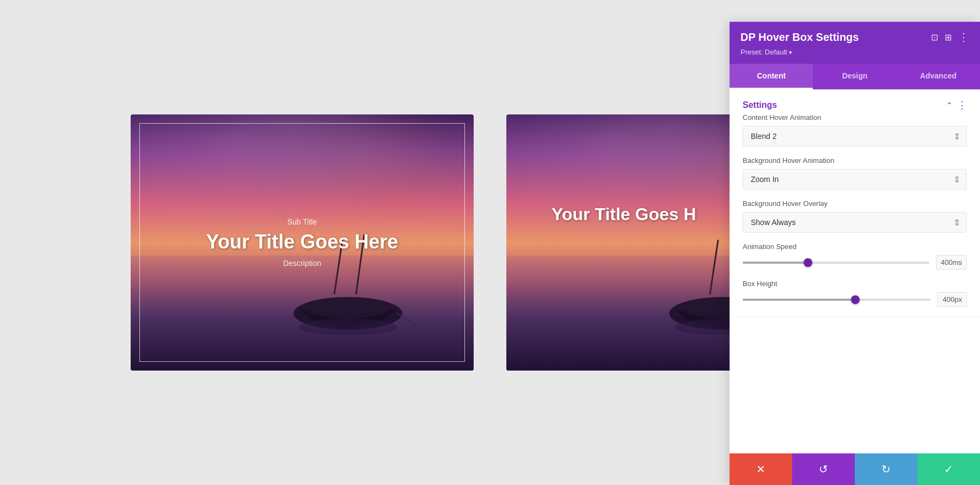 Image resolution: width=980 pixels, height=485 pixels. I want to click on box-height-thumb, so click(855, 300).